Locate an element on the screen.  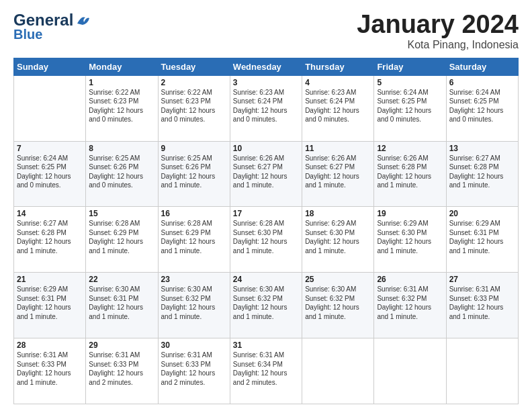
table-row: 26Sunrise: 6:31 AM Sunset: 6:32 PM Dayli… is located at coordinates (410, 306).